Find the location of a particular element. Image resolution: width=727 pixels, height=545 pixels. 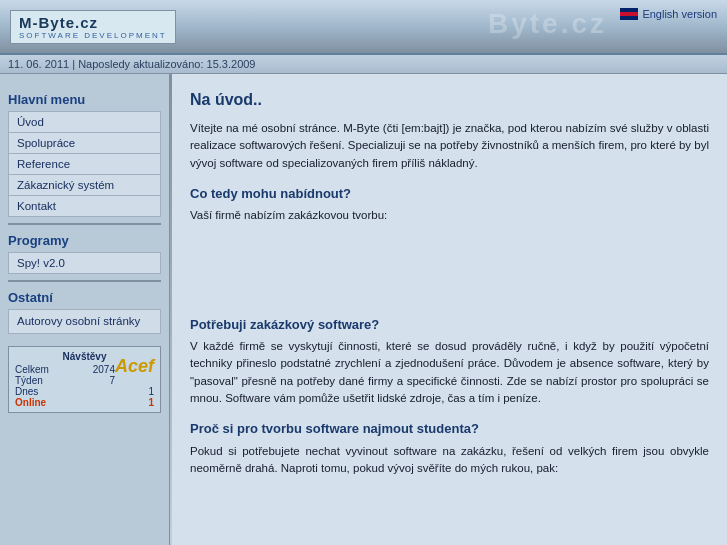

logo: M-Byte.cz Software Development is located at coordinates (93, 27).